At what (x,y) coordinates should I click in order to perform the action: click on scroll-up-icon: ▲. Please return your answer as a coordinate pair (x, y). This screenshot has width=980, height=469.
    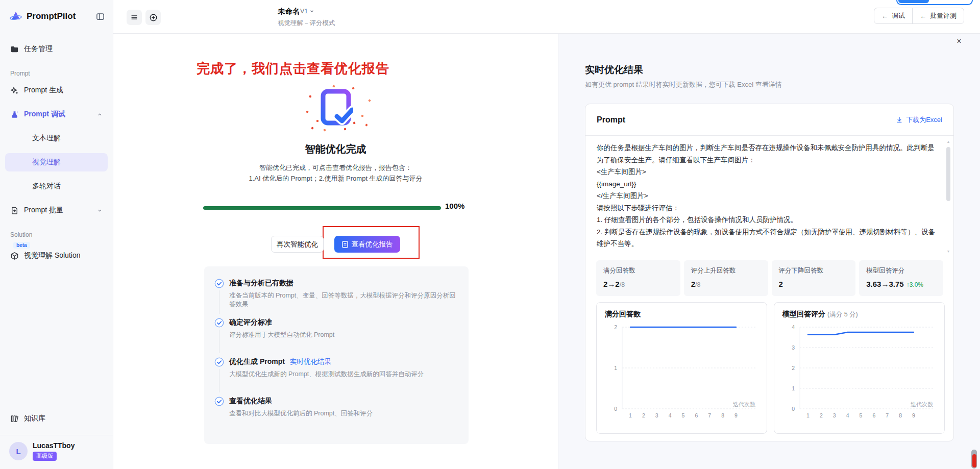
    Looking at the image, I should click on (948, 142).